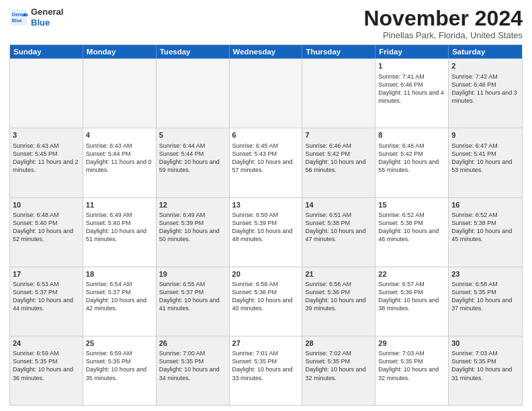 Image resolution: width=532 pixels, height=411 pixels. What do you see at coordinates (47, 302) in the screenshot?
I see `calendar-cell-17: 17Sunrise: 6:53 AMSunset: 5:37 PMDayligh…` at bounding box center [47, 302].